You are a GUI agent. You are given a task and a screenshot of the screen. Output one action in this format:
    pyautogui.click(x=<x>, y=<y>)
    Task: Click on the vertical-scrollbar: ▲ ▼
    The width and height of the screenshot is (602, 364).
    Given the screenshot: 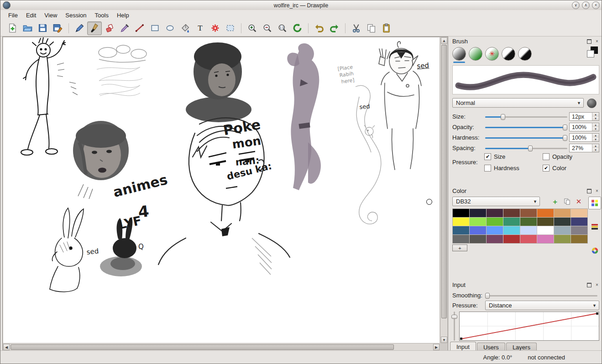 What is the action you would take?
    pyautogui.click(x=444, y=190)
    